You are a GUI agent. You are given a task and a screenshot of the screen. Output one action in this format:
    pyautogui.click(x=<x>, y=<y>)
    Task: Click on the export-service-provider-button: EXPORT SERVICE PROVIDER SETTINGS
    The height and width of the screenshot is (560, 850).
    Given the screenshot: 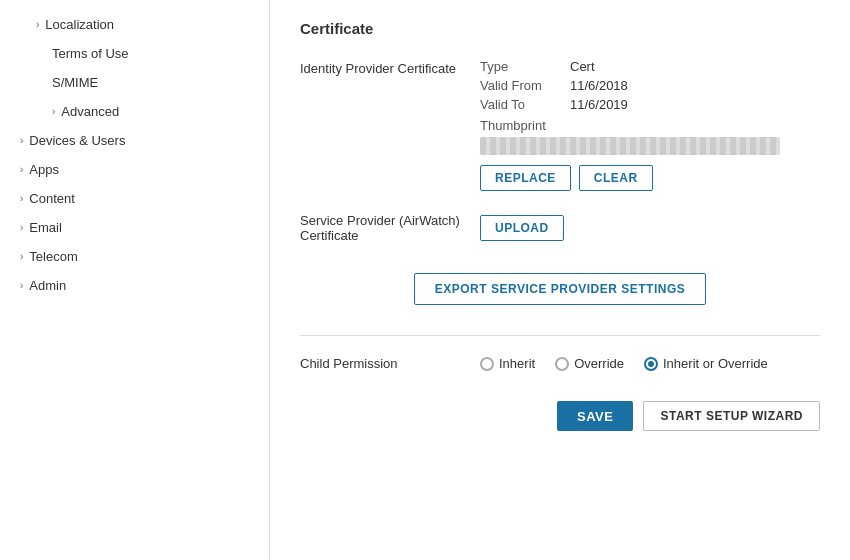 What is the action you would take?
    pyautogui.click(x=560, y=289)
    